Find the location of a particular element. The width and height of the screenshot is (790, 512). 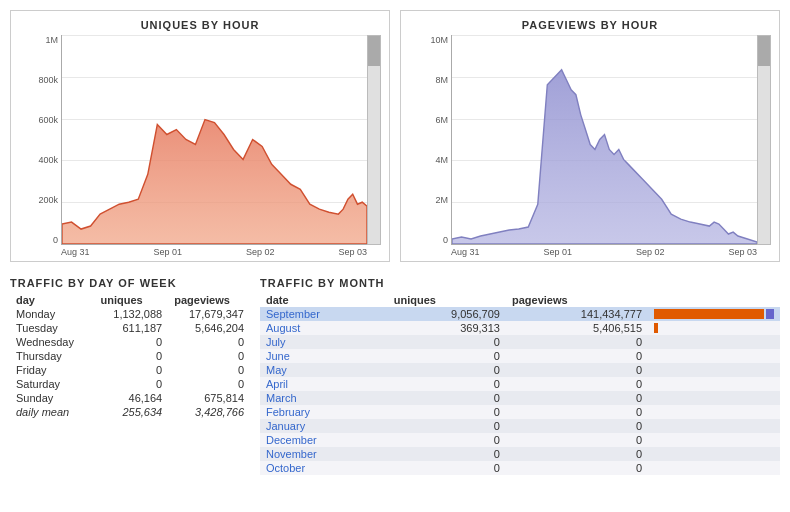

table-row: May 0 0 is located at coordinates (520, 370).